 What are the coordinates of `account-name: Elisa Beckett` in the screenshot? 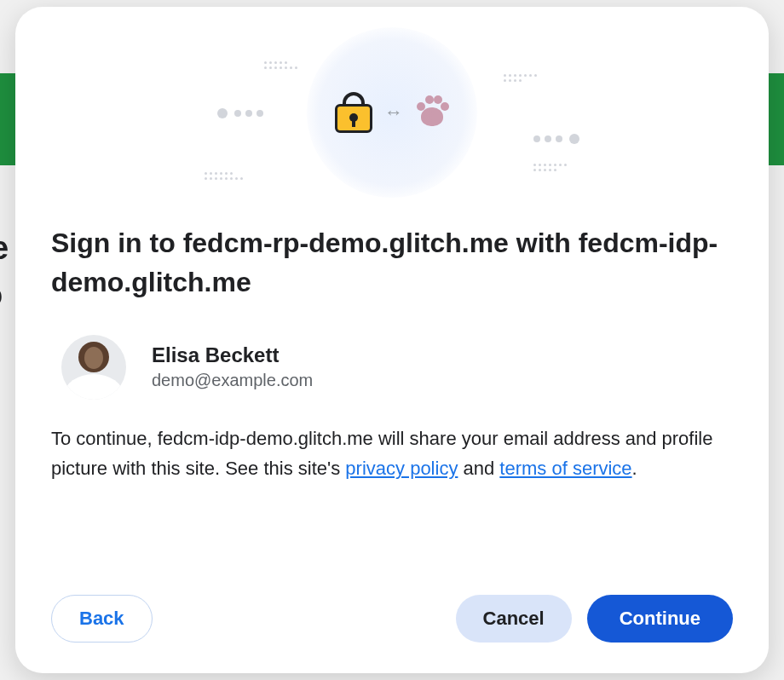 It's located at (232, 355).